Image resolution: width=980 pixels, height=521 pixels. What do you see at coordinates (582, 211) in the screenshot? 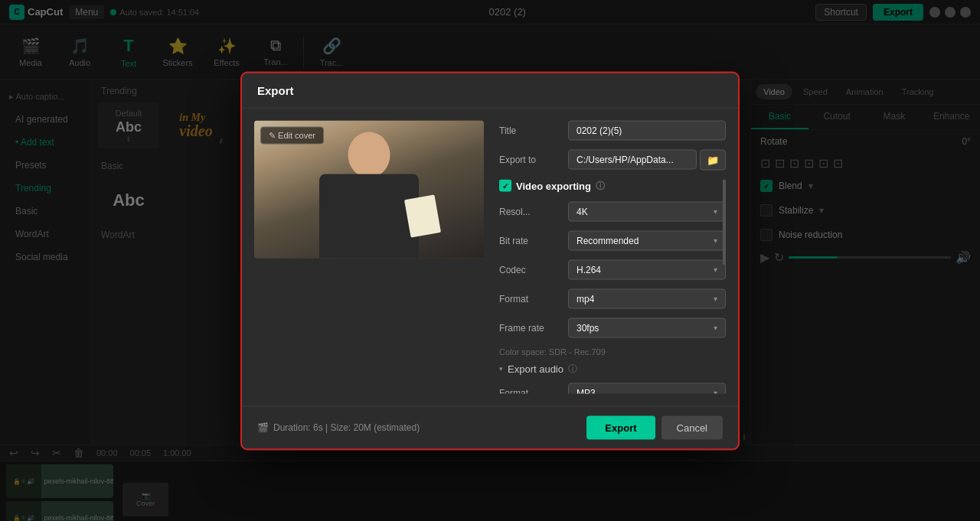
I see `resolution-value: 4K` at bounding box center [582, 211].